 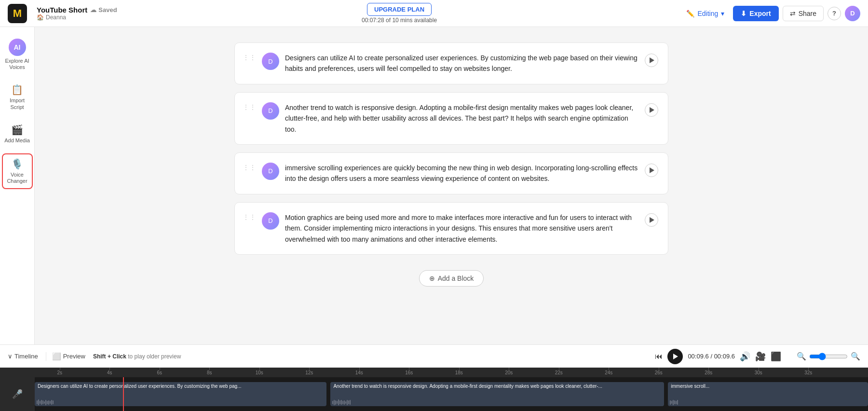 What do you see at coordinates (271, 171) in the screenshot?
I see `avatar-image-3: D` at bounding box center [271, 171].